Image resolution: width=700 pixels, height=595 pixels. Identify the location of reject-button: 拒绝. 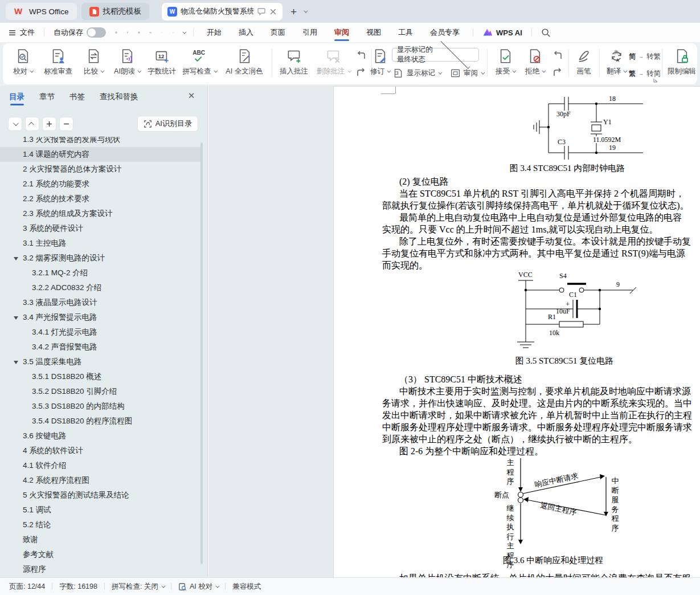
(535, 66).